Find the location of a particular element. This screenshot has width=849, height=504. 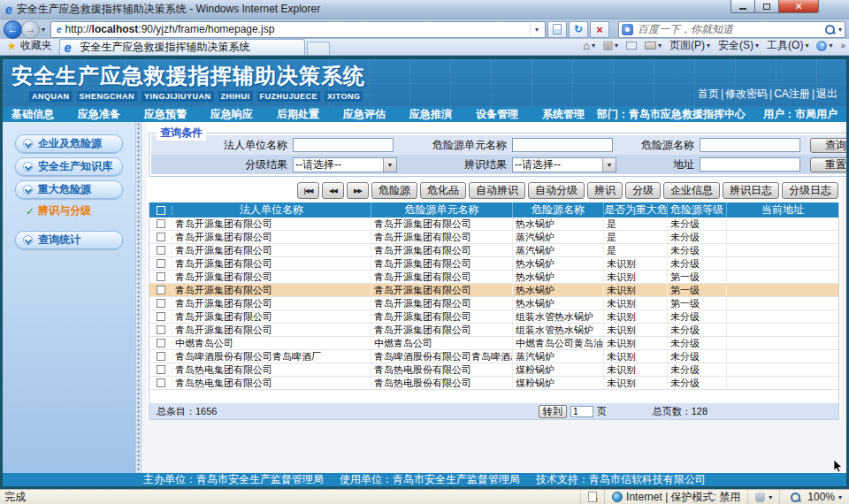

table-row: 中燃青岛公司中燃青岛公司中燃青岛公司黄岛油库锅炉未识别未分级 is located at coordinates (493, 343).